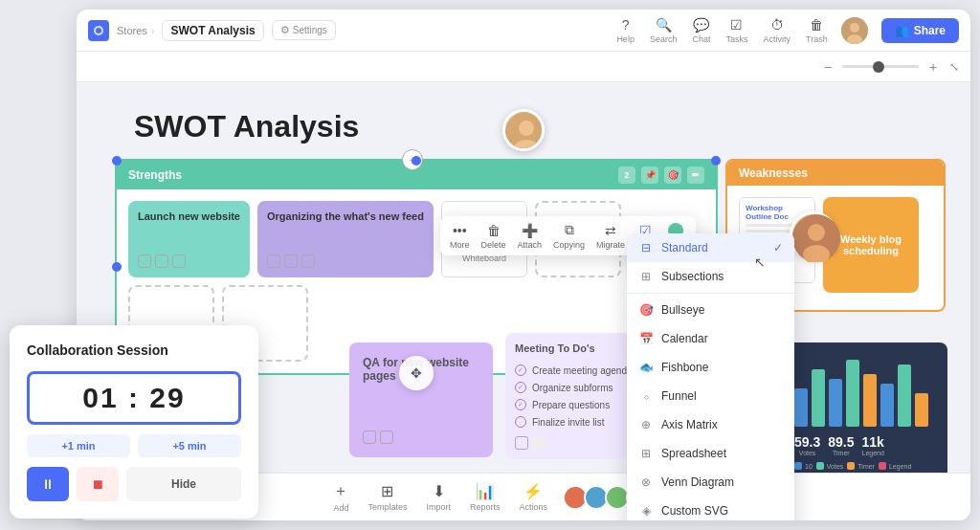  I want to click on strengths-target-icon: 🎯, so click(673, 175).